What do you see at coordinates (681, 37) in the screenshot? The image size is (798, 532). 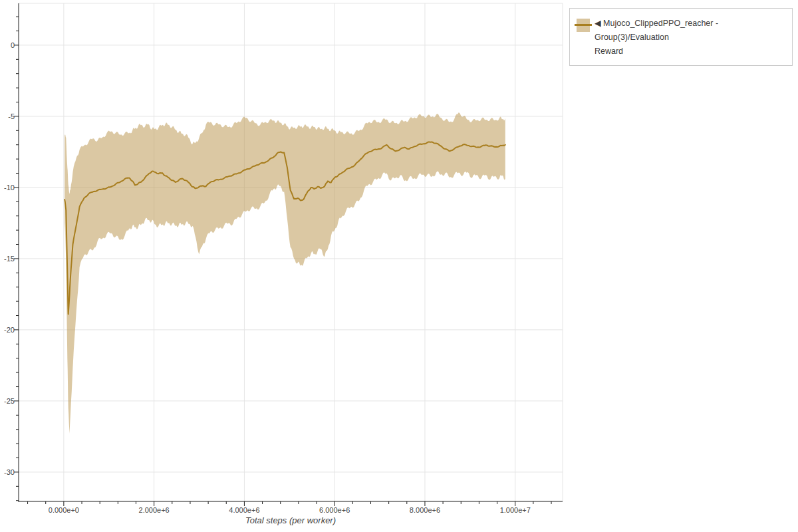 I see `legend-item: ◀ Mujoco_ClippedPPO_reacher - Group(3)/E…` at bounding box center [681, 37].